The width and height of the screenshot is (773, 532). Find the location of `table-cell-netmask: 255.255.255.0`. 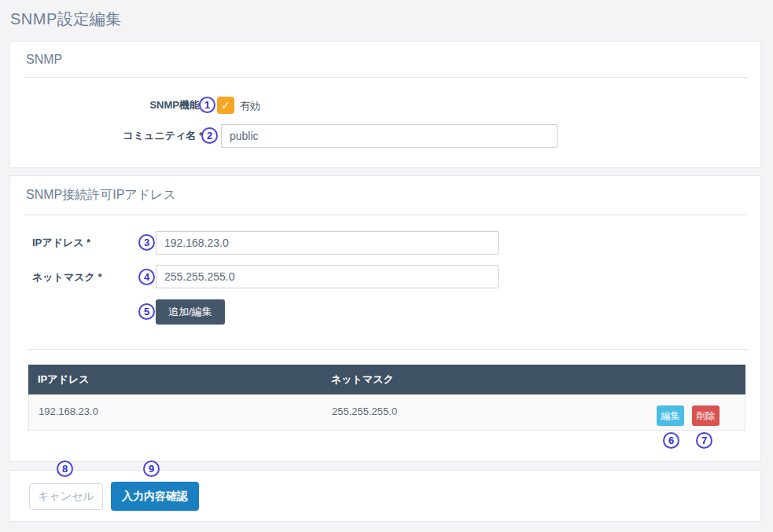

table-cell-netmask: 255.255.255.0 is located at coordinates (365, 412).